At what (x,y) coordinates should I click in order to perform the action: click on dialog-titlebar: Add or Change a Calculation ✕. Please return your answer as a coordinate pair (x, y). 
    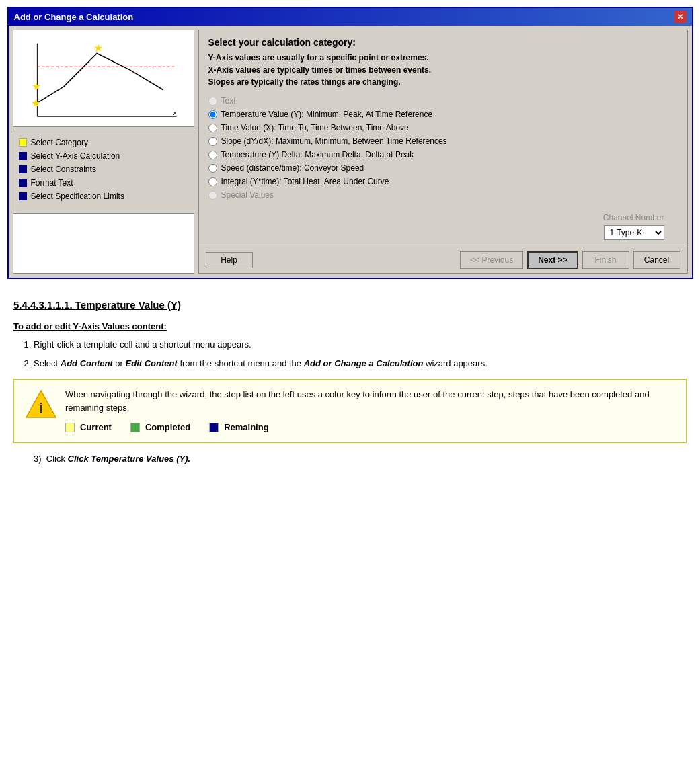
    Looking at the image, I should click on (350, 17).